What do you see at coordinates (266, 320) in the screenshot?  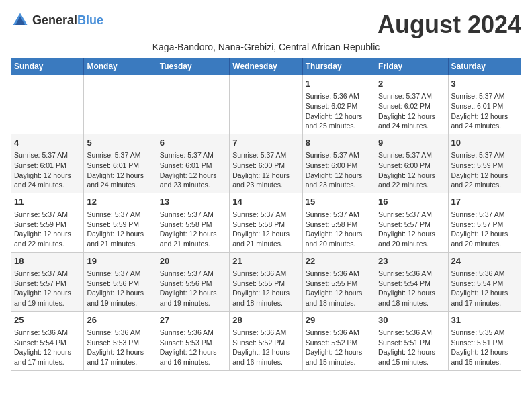 I see `day-number: 28` at bounding box center [266, 320].